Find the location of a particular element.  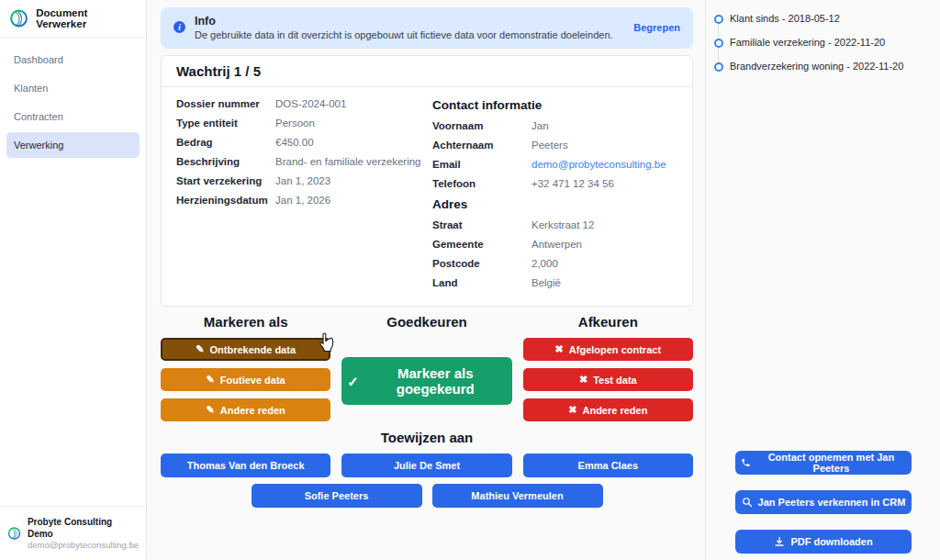

reject-andere-reden-button: ✖Andere reden is located at coordinates (608, 409).